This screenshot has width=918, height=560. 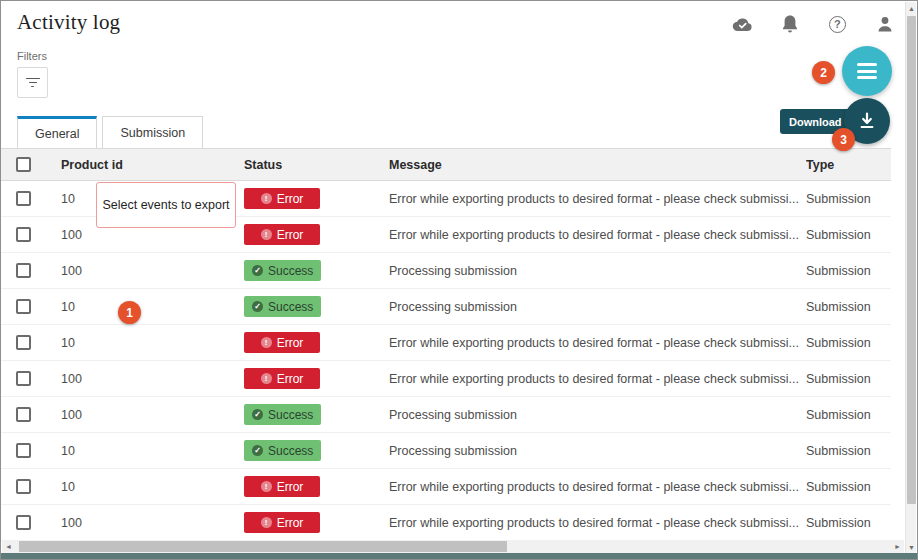 I want to click on header-icon-bar: ?, so click(x=814, y=24).